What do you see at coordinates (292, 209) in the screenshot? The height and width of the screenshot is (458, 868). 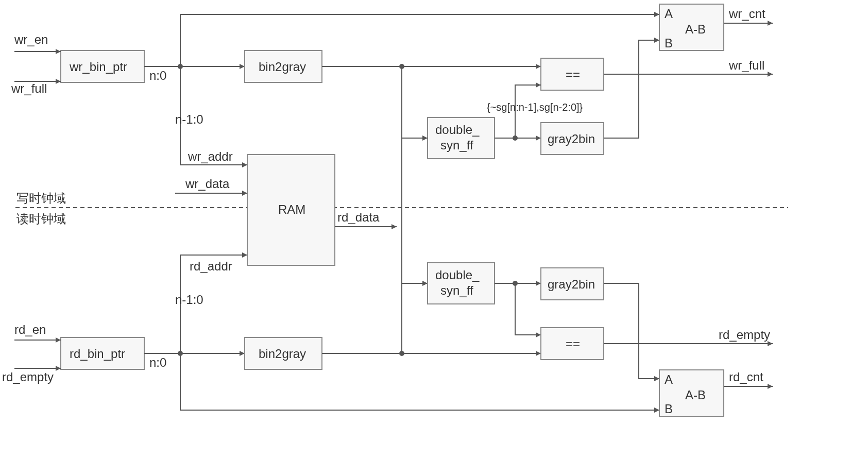 I see `ram-label: RAM` at bounding box center [292, 209].